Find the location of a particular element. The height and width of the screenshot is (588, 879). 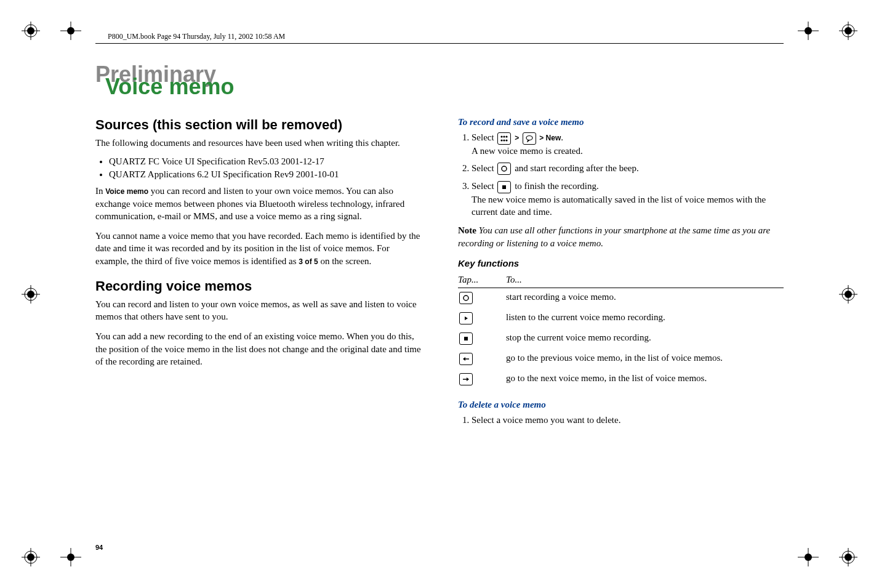

step-text: and start recording after the beep. is located at coordinates (577, 168).